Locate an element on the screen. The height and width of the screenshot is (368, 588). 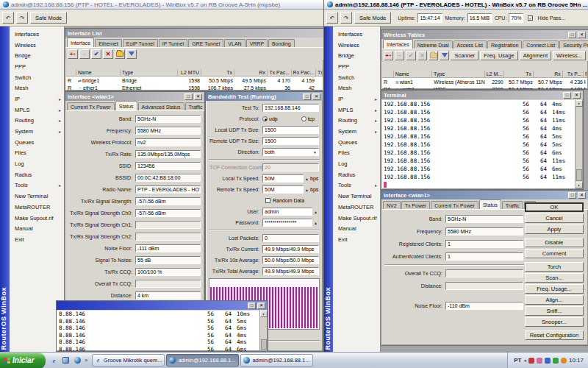
sidebar-item-mpls: MPLS▸ is located at coordinates (356, 110).